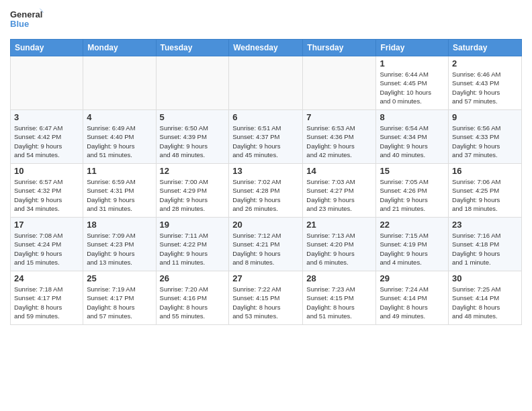  What do you see at coordinates (266, 117) in the screenshot?
I see `day-number: 6` at bounding box center [266, 117].